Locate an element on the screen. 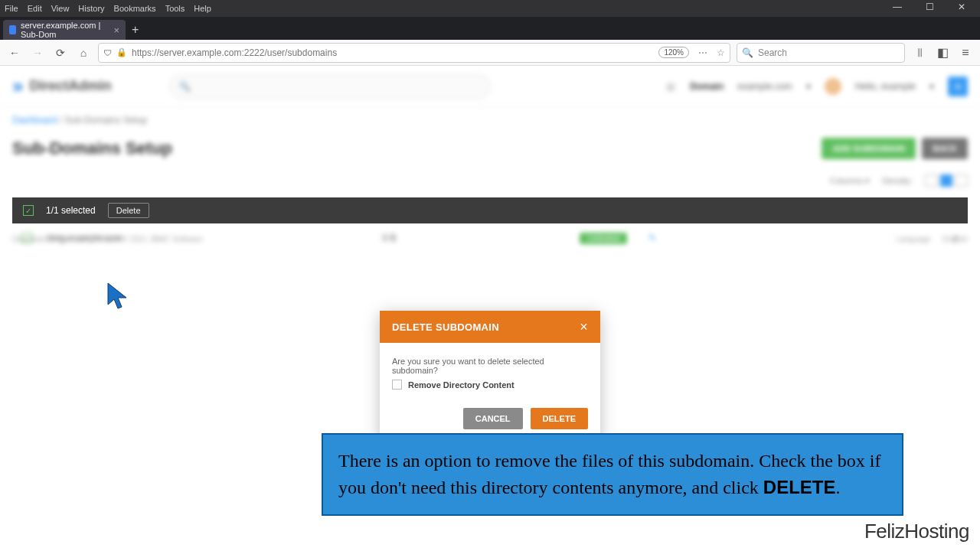 Image resolution: width=980 pixels, height=551 pixels. columns-dropdown: Columns ▾ is located at coordinates (850, 181).